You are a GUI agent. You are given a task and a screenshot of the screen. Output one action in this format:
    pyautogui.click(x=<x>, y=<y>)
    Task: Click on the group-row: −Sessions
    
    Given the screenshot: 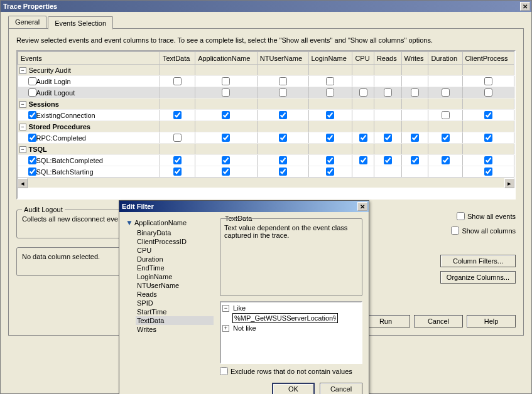 What is the action you would take?
    pyautogui.click(x=266, y=104)
    